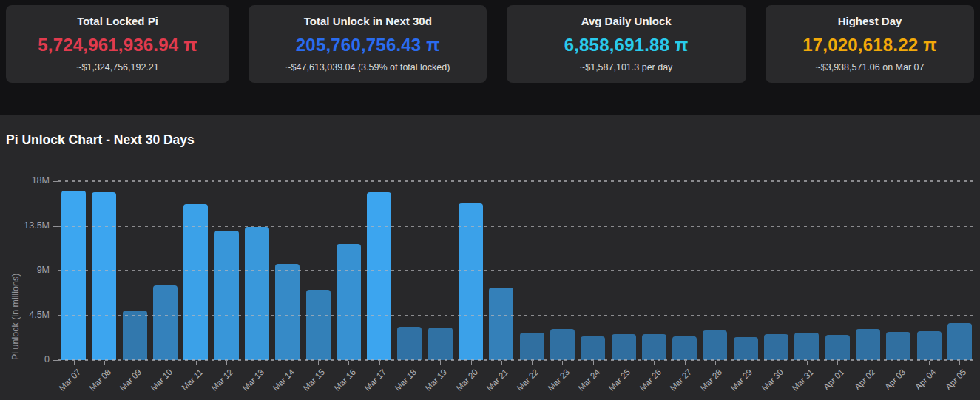 The image size is (980, 400). Describe the element at coordinates (870, 67) in the screenshot. I see `card-subtitle: ~$3,938,571.06 on Mar 07` at that location.